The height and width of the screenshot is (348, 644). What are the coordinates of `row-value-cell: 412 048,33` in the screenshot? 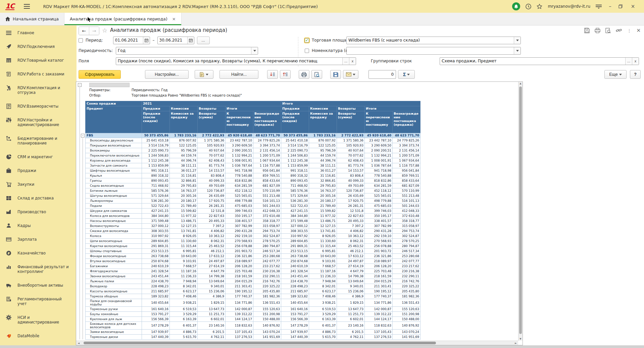 It's located at (267, 211).